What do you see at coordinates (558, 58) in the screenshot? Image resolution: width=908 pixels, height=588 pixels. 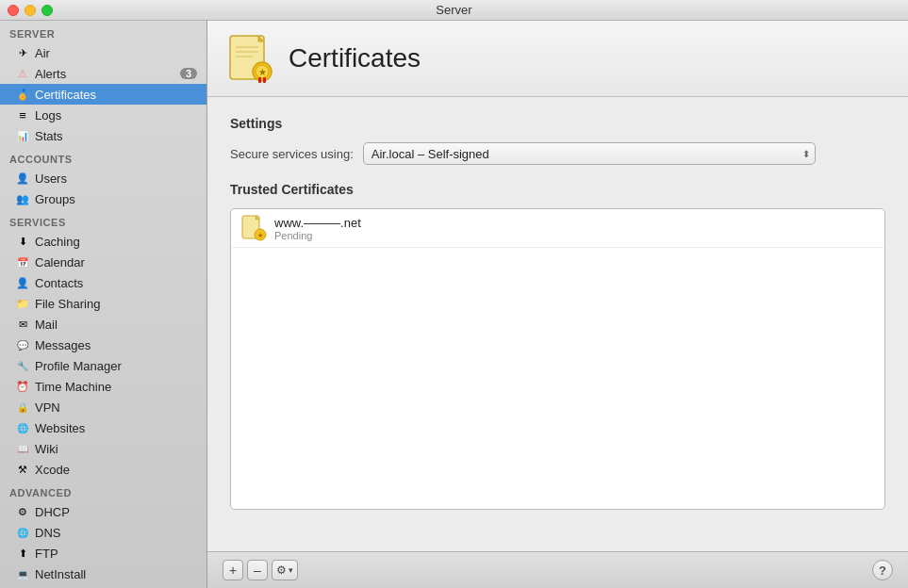 I see `content-header: ★ Certificates` at bounding box center [558, 58].